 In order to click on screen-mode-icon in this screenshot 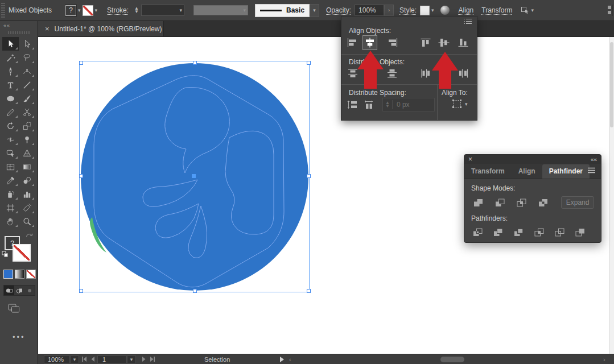, I will do `click(14, 309)`.